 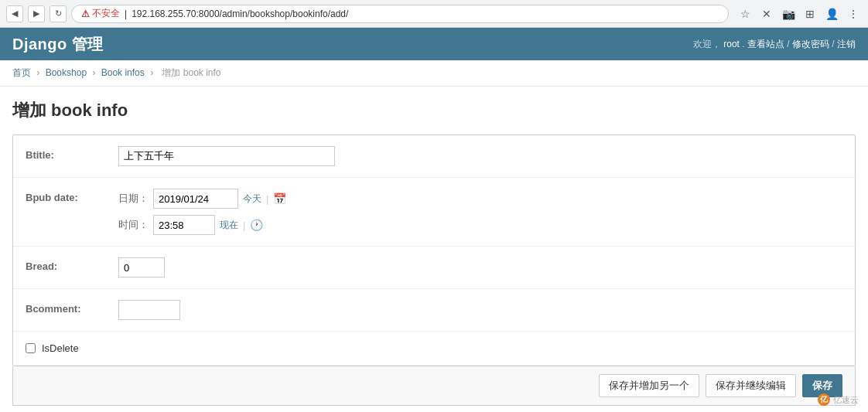 I want to click on bread-label: Bread:, so click(x=72, y=264).